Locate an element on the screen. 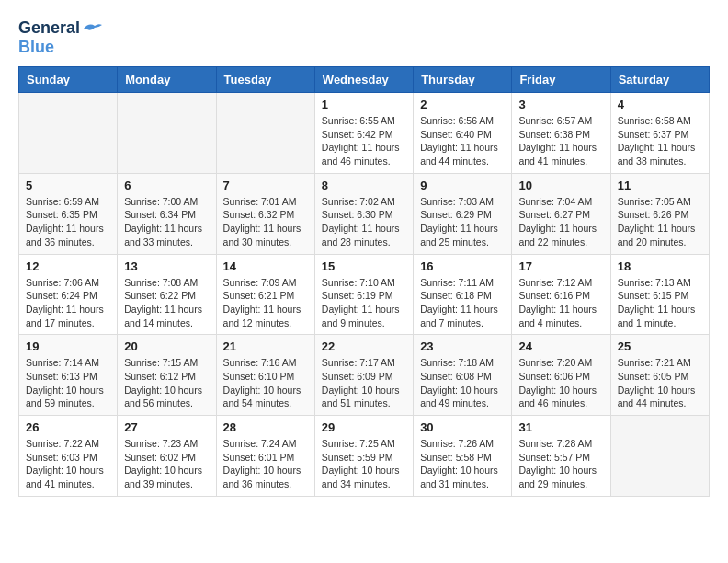  calendar-week-row: 26Sunrise: 7:22 AM Sunset: 6:03 PM Dayli… is located at coordinates (364, 456).